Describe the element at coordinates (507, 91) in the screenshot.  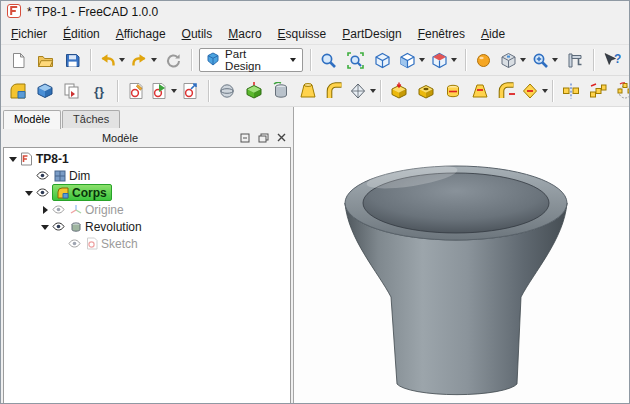
I see `subtractive-pipe-button` at that location.